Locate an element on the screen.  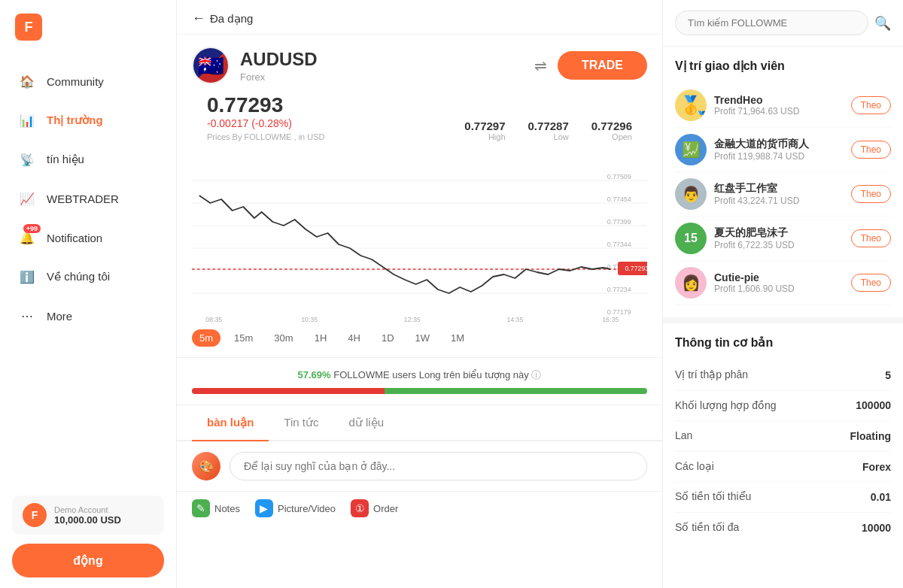
symbol-info: 🇦🇺 AUDUSD Forex is located at coordinates (254, 65).